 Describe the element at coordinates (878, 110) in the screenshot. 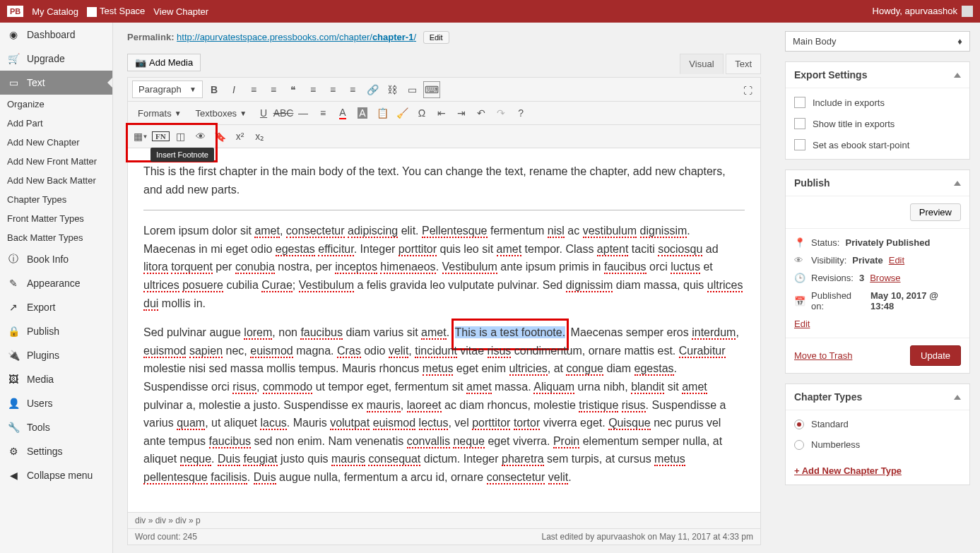

I see `export-settings-box: Export Settings Include in exports Show …` at that location.